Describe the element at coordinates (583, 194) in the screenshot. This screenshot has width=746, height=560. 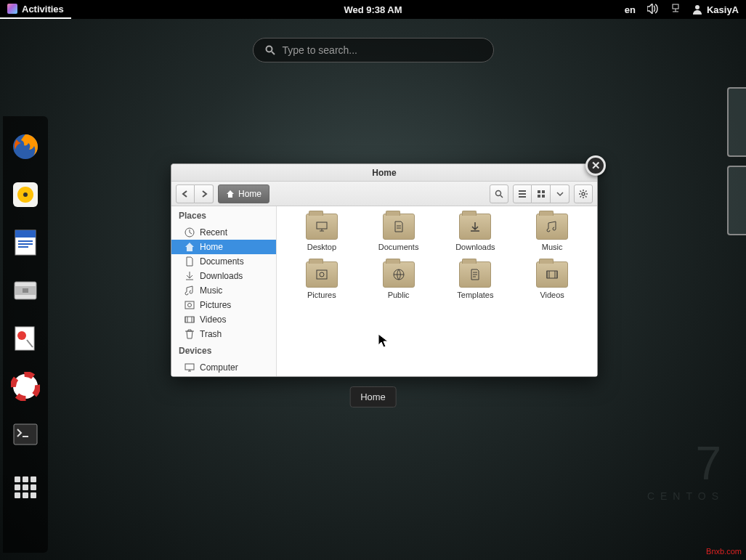
I see `settings-button` at that location.